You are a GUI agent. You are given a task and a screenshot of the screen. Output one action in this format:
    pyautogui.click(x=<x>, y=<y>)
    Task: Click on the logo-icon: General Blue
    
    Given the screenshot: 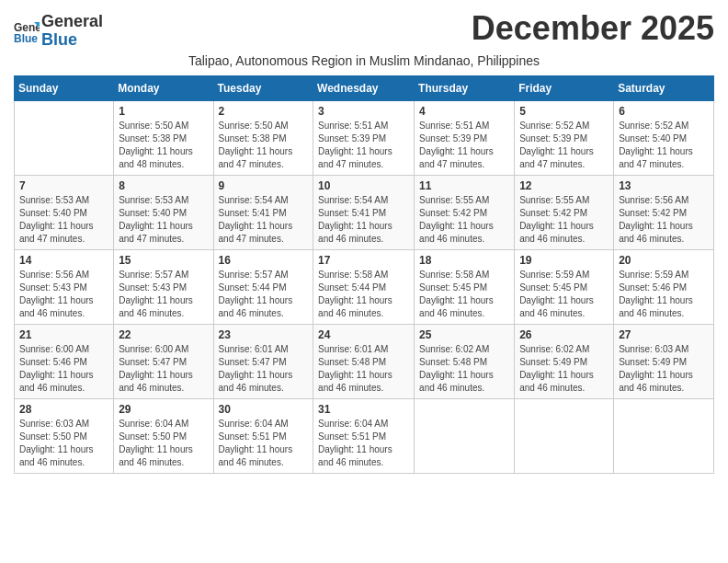 What is the action you would take?
    pyautogui.click(x=27, y=31)
    